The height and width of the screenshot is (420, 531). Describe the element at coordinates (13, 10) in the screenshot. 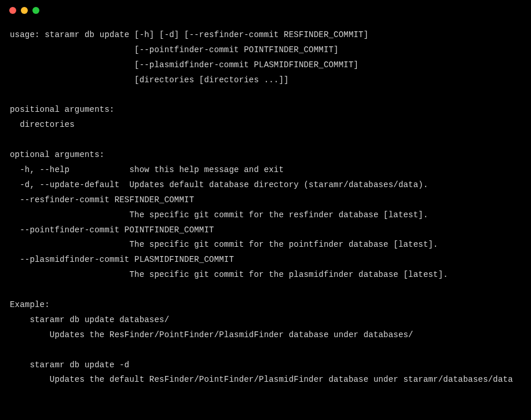

I see `close-icon` at that location.